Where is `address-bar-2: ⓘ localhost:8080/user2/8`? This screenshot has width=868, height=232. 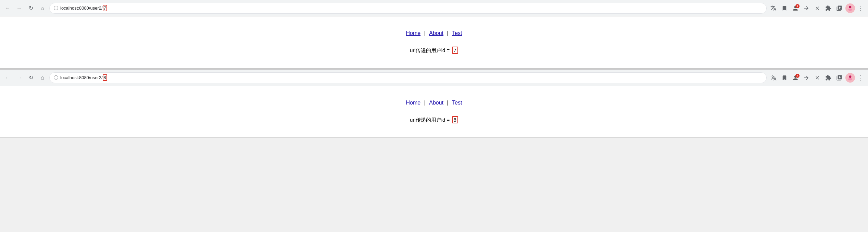 address-bar-2: ⓘ localhost:8080/user2/8 is located at coordinates (408, 78).